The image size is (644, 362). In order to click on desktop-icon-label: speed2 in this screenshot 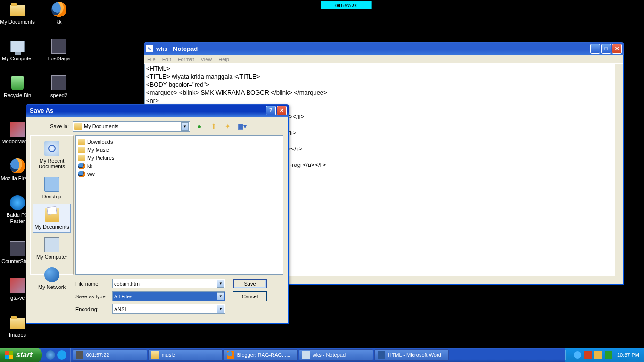, I will do `click(59, 95)`.